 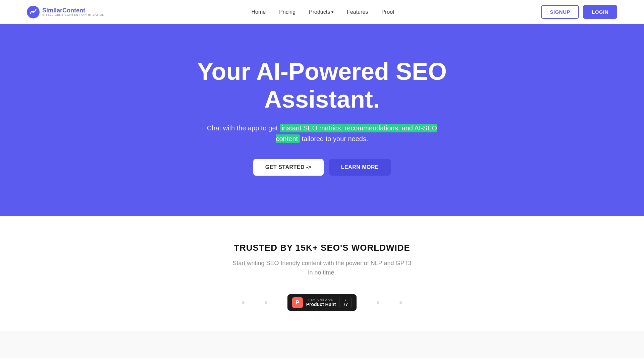 What do you see at coordinates (258, 12) in the screenshot?
I see `nav-home: Home` at bounding box center [258, 12].